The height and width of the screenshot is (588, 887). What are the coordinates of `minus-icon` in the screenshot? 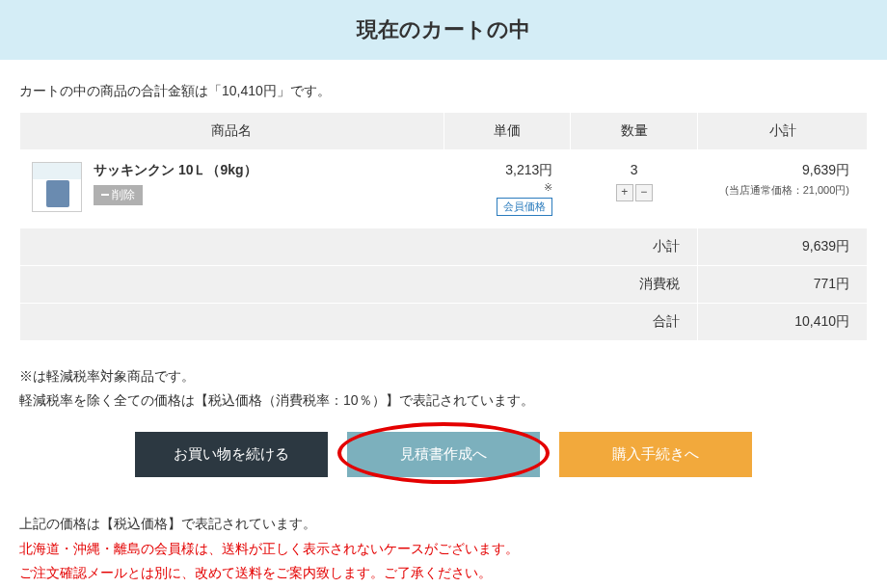 It's located at (105, 195).